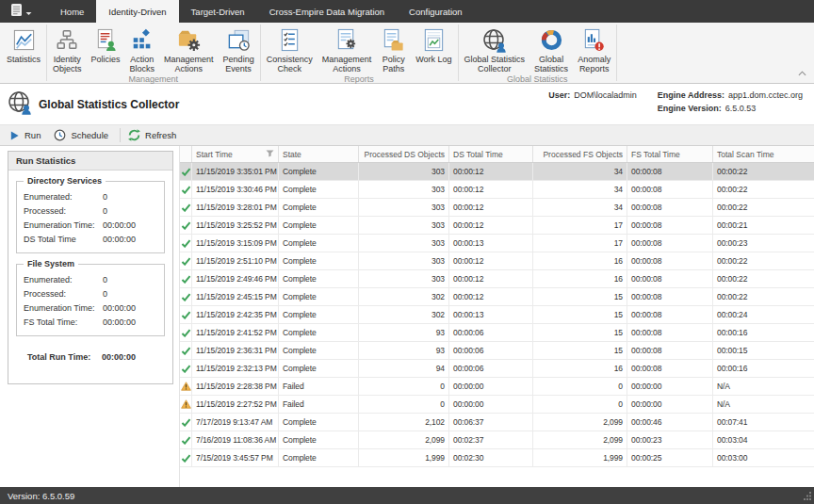 The width and height of the screenshot is (814, 504). Describe the element at coordinates (807, 496) in the screenshot. I see `resize-grip` at that location.